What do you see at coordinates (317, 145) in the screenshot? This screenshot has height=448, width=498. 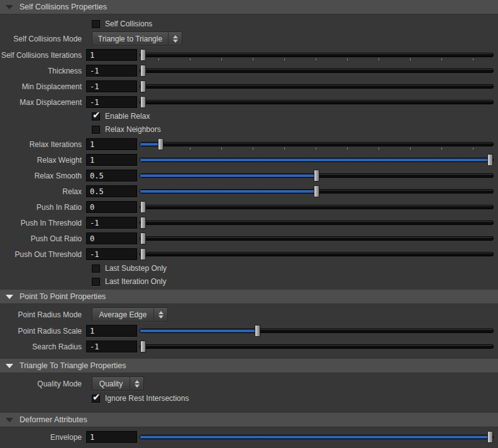 I see `relax-iterations-slider` at bounding box center [317, 145].